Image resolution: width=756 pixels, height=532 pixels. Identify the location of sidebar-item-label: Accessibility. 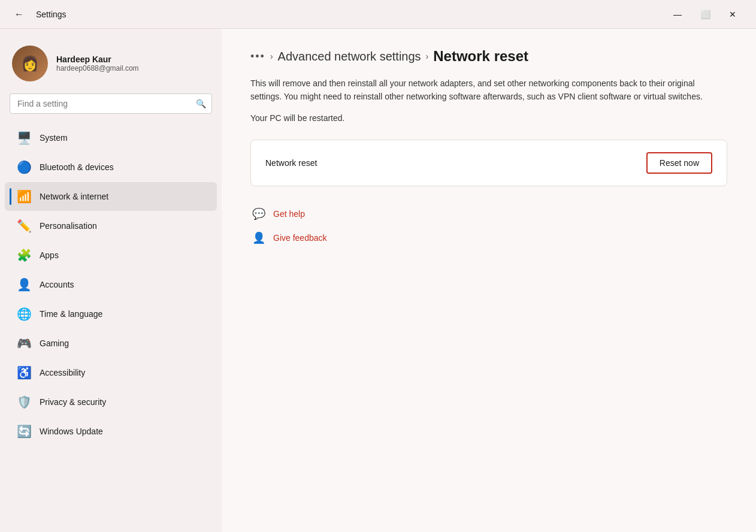
(62, 373).